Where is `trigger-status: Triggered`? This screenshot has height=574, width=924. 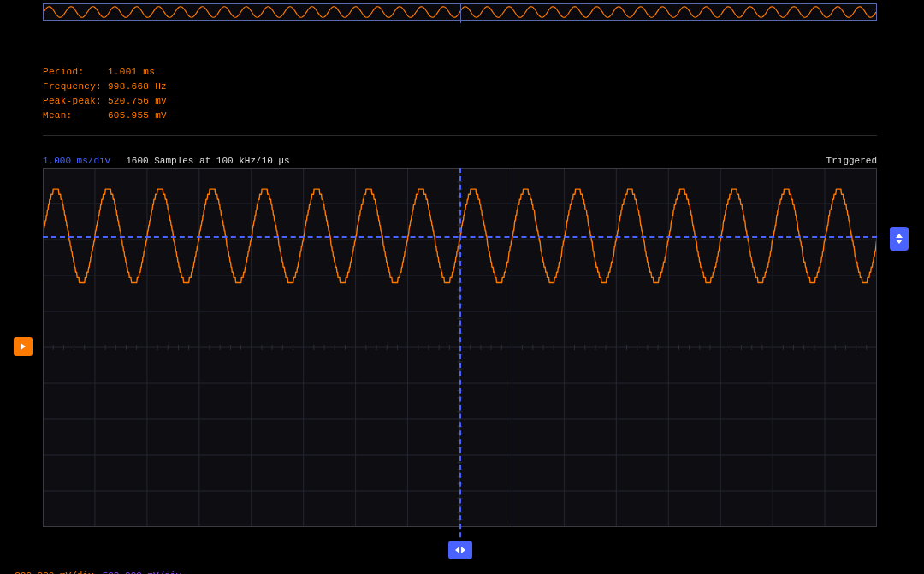
trigger-status: Triggered is located at coordinates (852, 161).